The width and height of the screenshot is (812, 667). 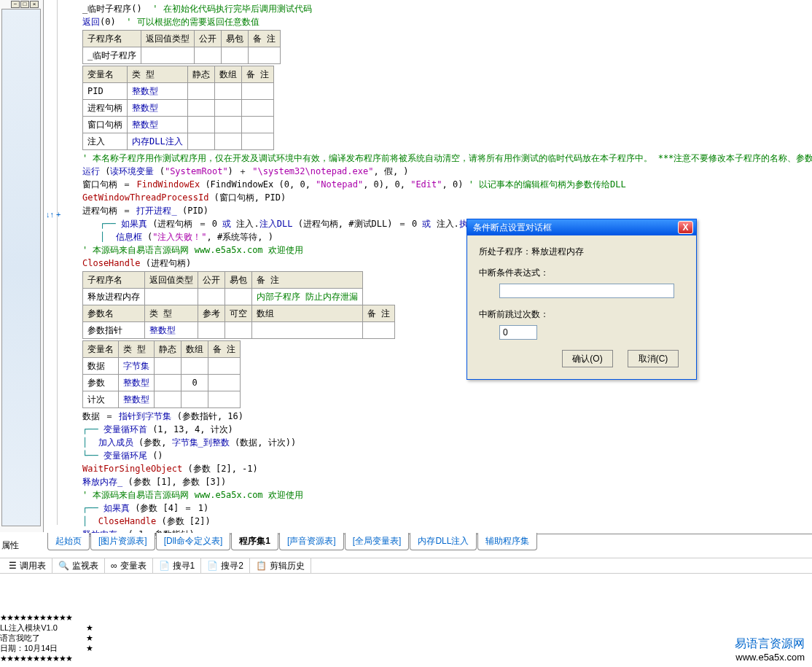 What do you see at coordinates (261, 566) in the screenshot?
I see `clipboard-icon: 📋` at bounding box center [261, 566].